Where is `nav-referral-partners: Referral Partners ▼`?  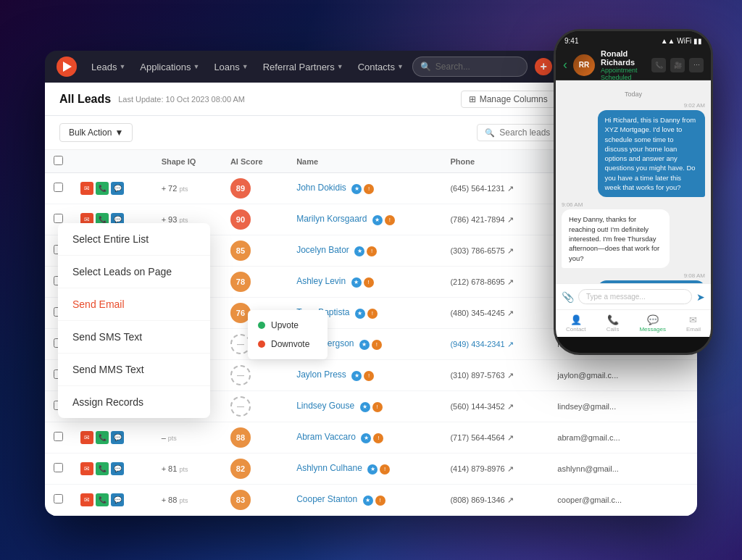
nav-referral-partners: Referral Partners ▼ is located at coordinates (303, 67).